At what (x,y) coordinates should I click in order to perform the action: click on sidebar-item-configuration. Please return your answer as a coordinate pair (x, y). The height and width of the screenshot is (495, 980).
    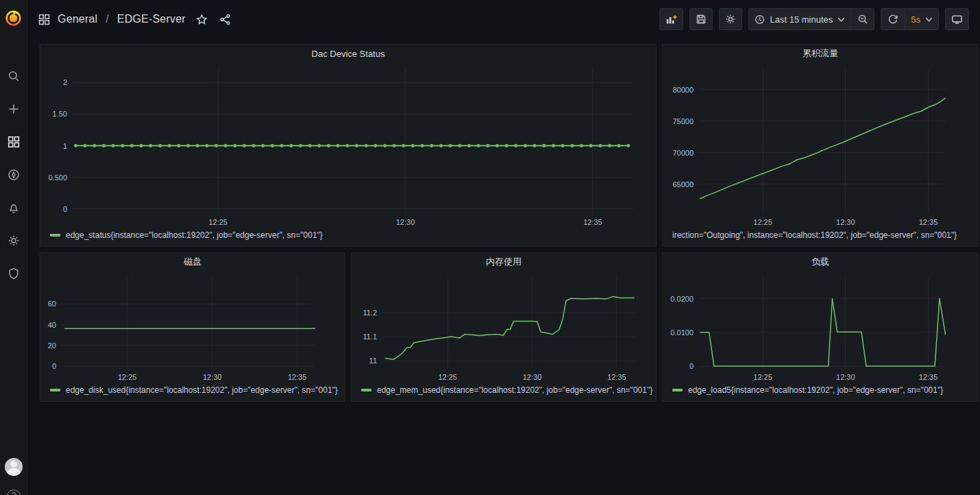
    Looking at the image, I should click on (14, 241).